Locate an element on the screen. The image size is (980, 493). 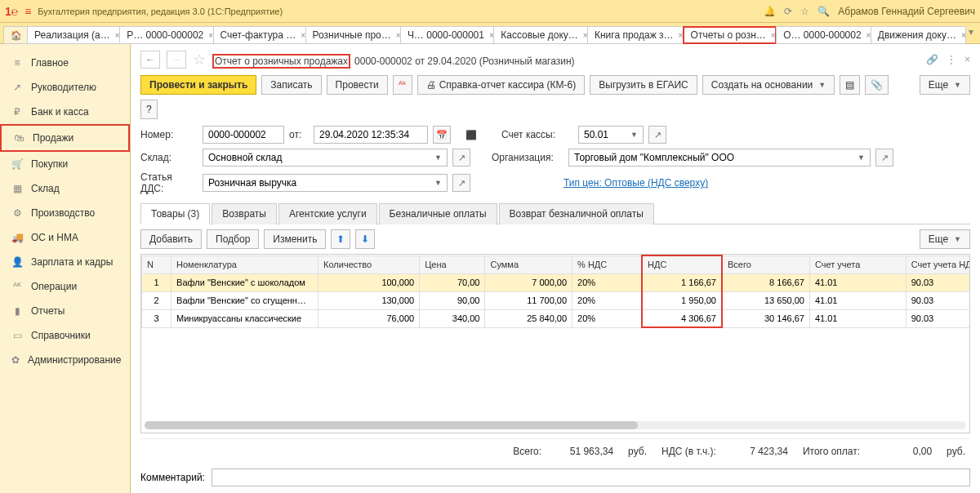
post-button: Провести is located at coordinates (358, 85).